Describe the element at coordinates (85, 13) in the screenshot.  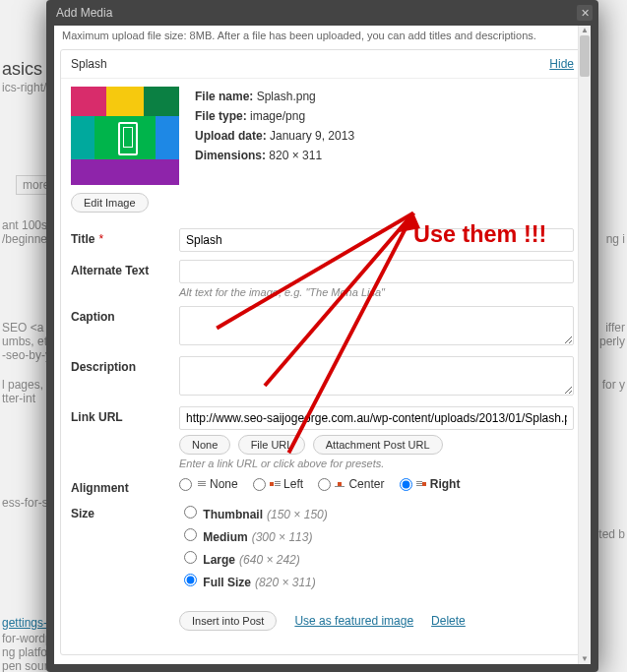
I see `modal-title: Add Media` at that location.